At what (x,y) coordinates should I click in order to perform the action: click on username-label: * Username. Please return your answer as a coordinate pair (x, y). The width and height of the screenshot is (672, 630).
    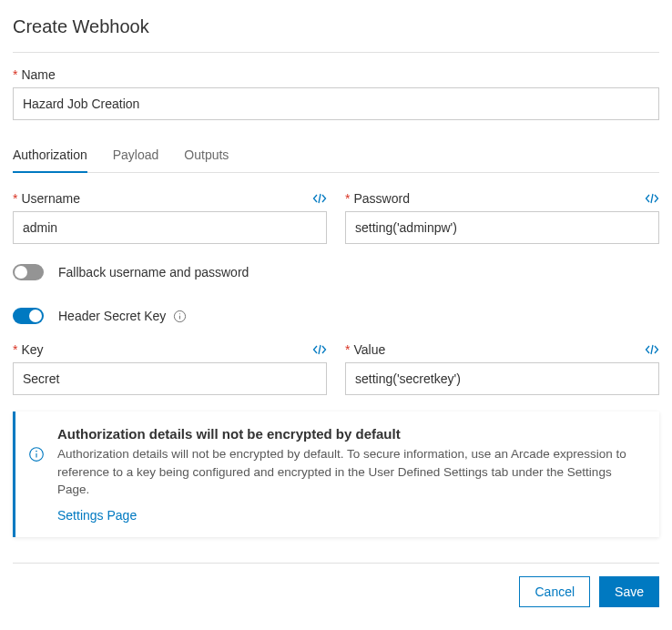
    Looking at the image, I should click on (46, 198).